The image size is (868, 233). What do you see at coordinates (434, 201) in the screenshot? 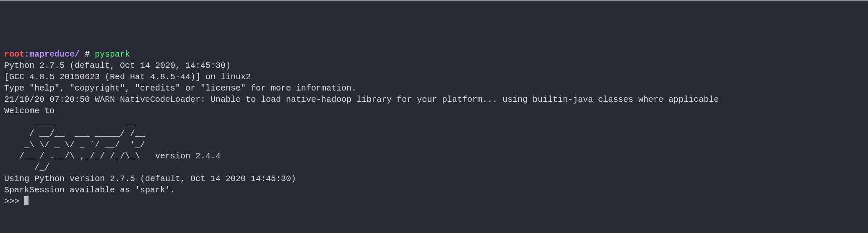
I see `repl-prompt-line: >>>` at bounding box center [434, 201].